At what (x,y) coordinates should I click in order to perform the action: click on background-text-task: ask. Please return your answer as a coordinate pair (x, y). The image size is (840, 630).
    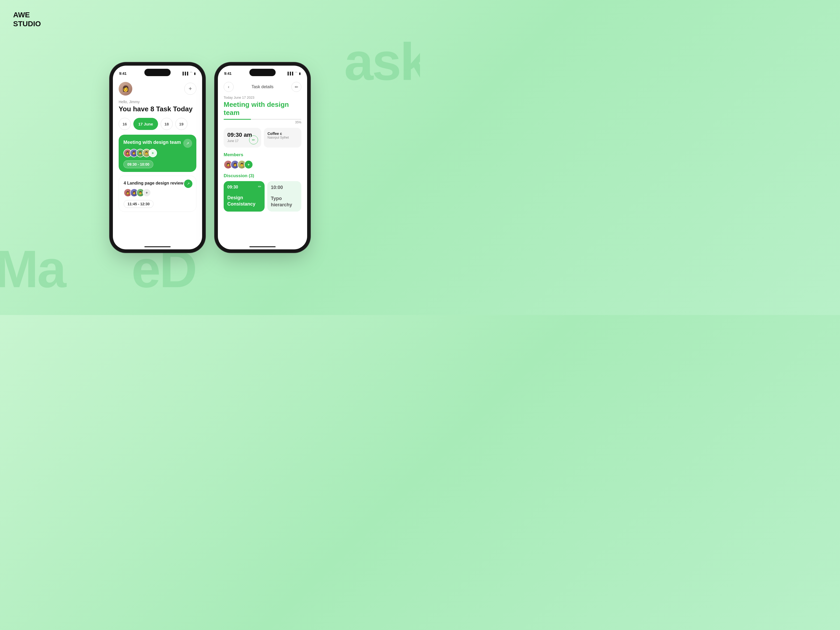
    Looking at the image, I should click on (382, 62).